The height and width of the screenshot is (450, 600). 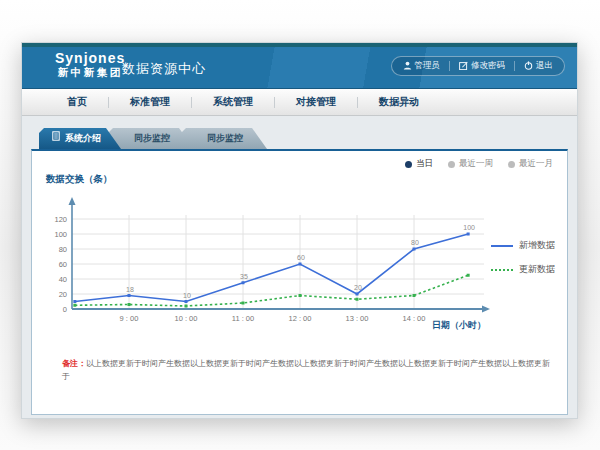 What do you see at coordinates (502, 246) in the screenshot?
I see `solid-line-icon` at bounding box center [502, 246].